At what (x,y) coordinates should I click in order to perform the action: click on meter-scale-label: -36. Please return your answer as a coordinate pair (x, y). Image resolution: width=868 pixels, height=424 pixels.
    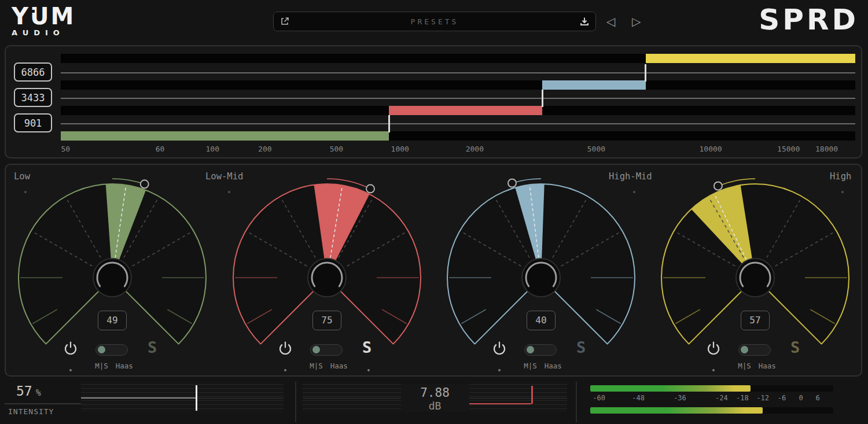
    Looking at the image, I should click on (680, 398).